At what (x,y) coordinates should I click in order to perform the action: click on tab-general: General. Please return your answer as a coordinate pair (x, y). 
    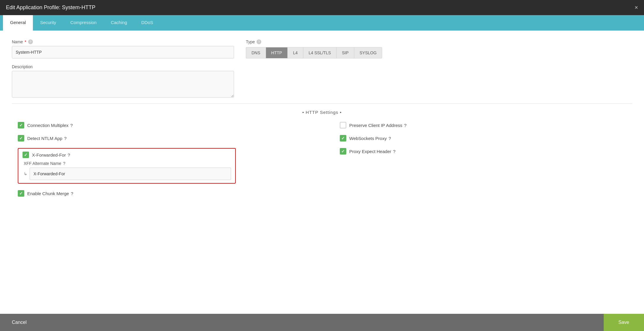
    Looking at the image, I should click on (18, 23).